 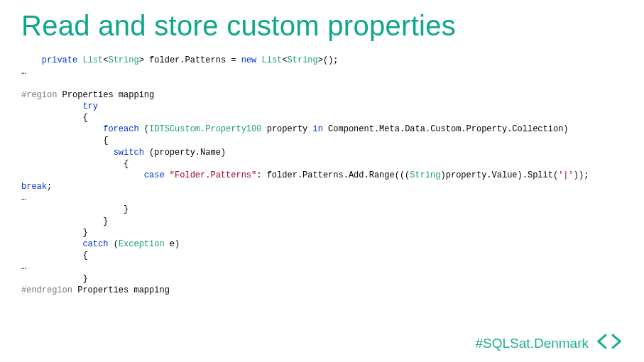 What do you see at coordinates (609, 344) in the screenshot?
I see `code-brackets-icon` at bounding box center [609, 344].